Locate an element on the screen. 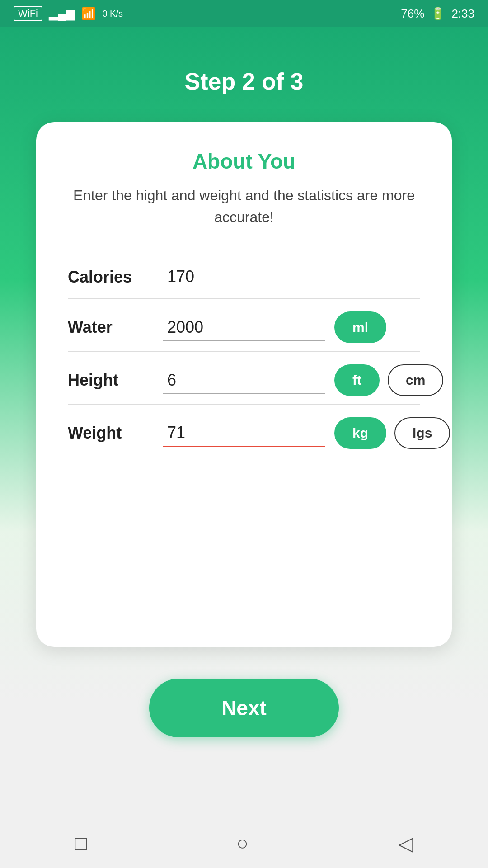  height-ft-button: ft is located at coordinates (357, 380).